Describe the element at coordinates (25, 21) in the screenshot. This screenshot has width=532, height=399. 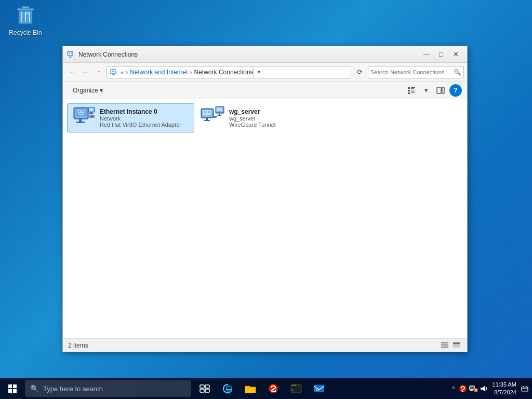
I see `recycle-bin: Recycle Bin` at that location.